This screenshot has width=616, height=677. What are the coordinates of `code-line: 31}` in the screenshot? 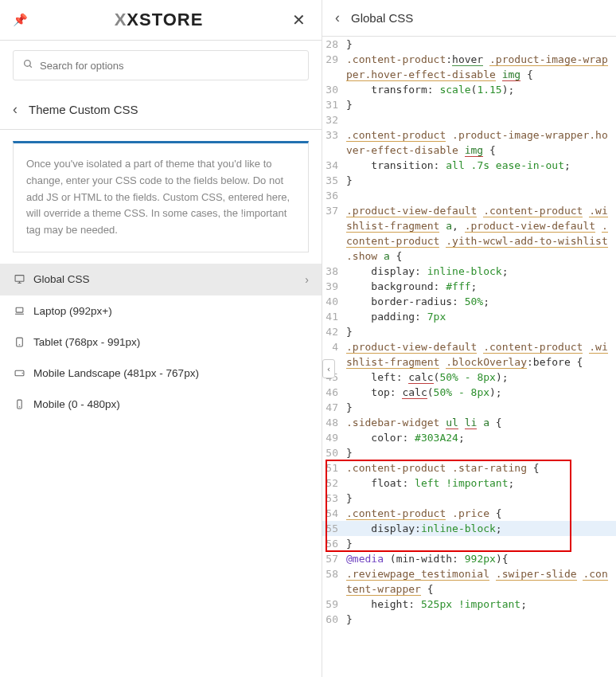 It's located at (470, 105).